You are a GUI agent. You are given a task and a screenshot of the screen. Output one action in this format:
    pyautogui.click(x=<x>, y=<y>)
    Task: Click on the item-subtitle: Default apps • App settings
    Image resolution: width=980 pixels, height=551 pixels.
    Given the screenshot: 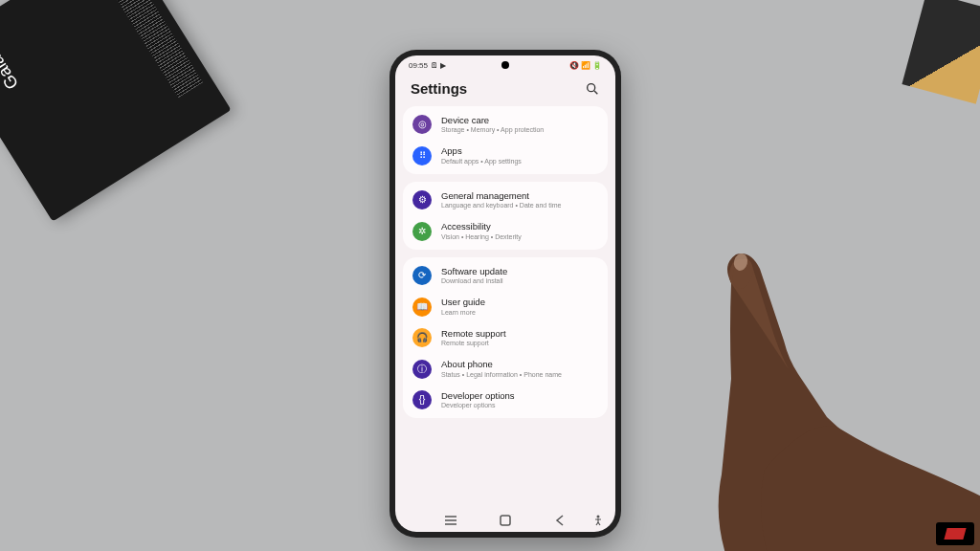 What is the action you would take?
    pyautogui.click(x=520, y=161)
    